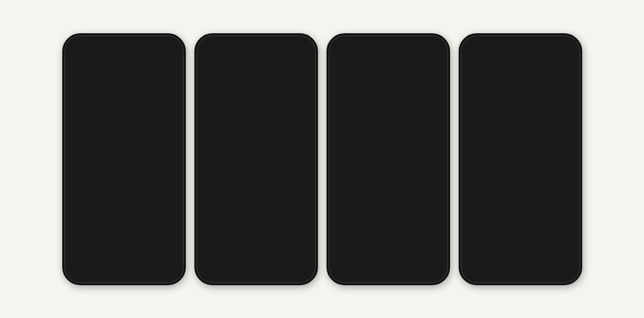 This screenshot has height=318, width=644. I want to click on tracker-icon: 💡, so click(216, 154).